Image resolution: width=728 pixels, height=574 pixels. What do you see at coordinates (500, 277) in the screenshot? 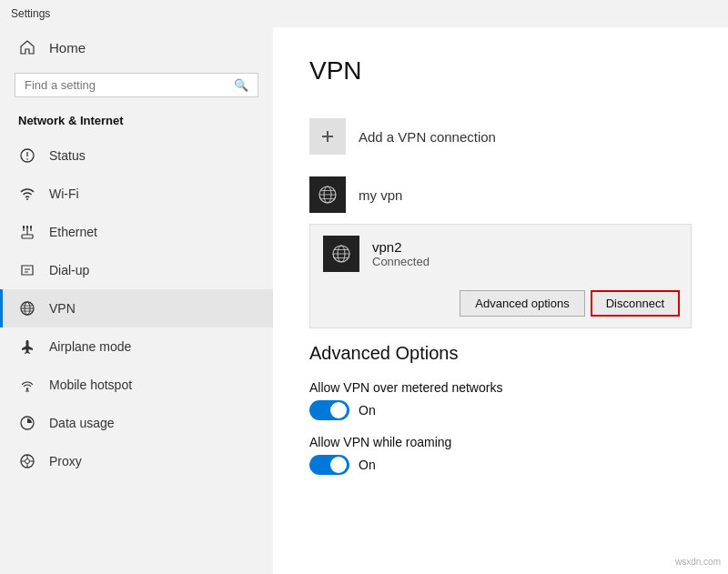
I see `vpn2-expanded-panel: vpn2 Connected Advanced options Disconne…` at bounding box center [500, 277].